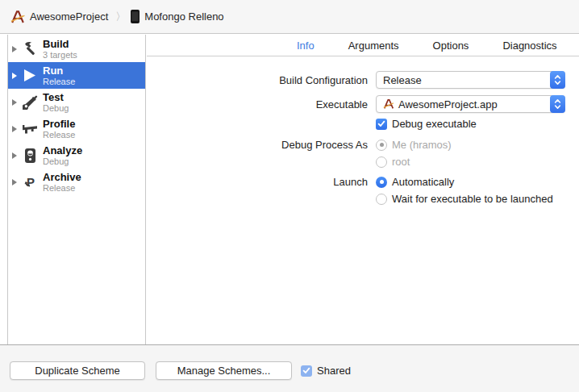 The height and width of the screenshot is (392, 579). What do you see at coordinates (60, 44) in the screenshot?
I see `sidebar-item-label: Build` at bounding box center [60, 44].